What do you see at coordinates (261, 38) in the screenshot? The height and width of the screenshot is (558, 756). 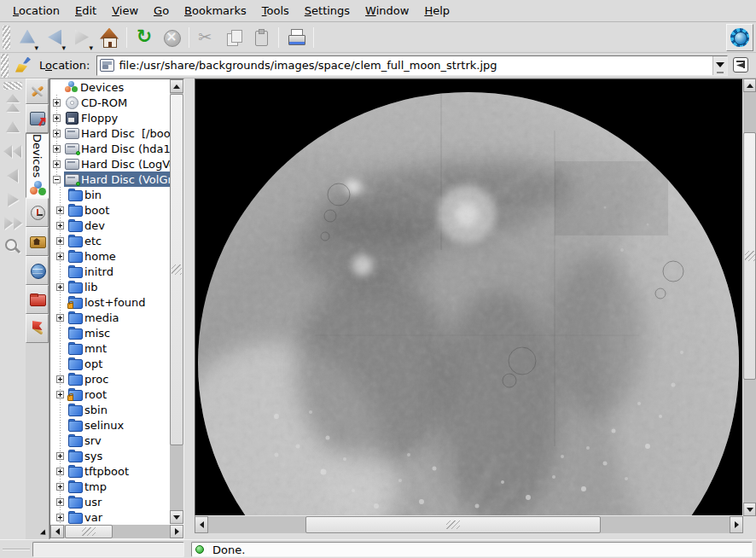 I see `paste-button` at bounding box center [261, 38].